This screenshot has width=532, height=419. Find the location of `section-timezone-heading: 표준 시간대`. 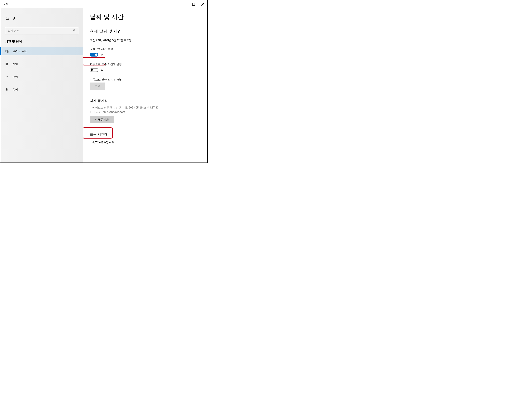

section-timezone-heading: 표준 시간대 is located at coordinates (145, 134).